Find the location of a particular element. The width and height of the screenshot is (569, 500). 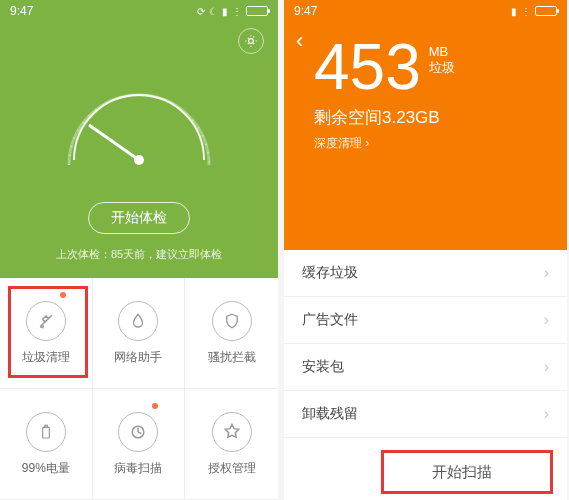

trash-size-number: 453 is located at coordinates (368, 67).